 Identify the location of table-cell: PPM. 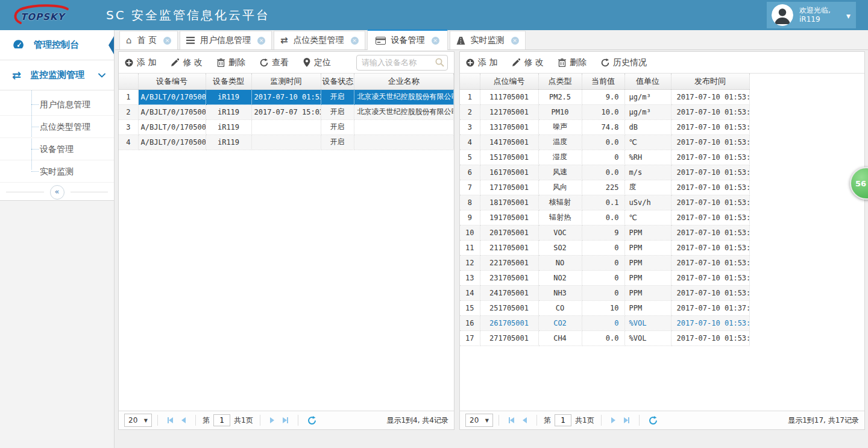
(647, 233).